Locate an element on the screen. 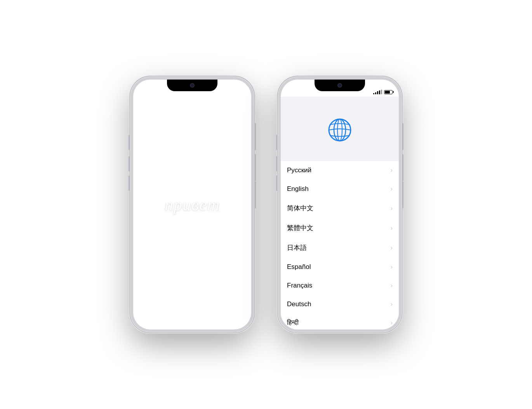 This screenshot has width=532, height=409. right-battery-body is located at coordinates (388, 92).